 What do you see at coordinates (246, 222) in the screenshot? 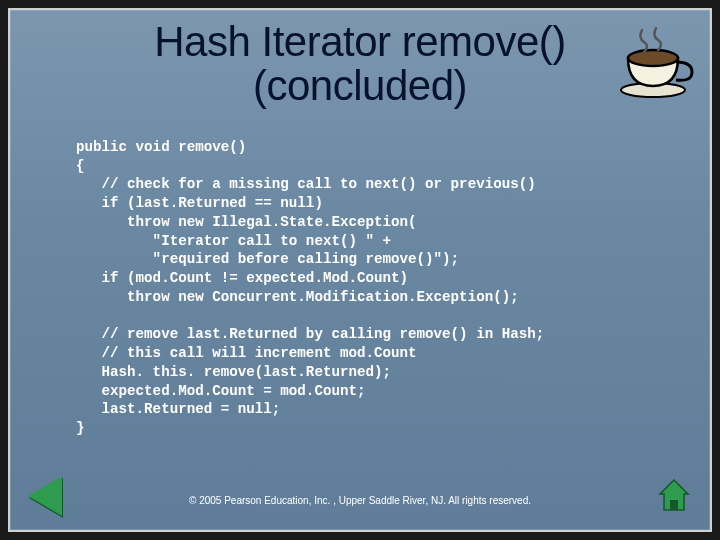
I see `code-line: throw new Illegal.State.Exception(` at bounding box center [246, 222].